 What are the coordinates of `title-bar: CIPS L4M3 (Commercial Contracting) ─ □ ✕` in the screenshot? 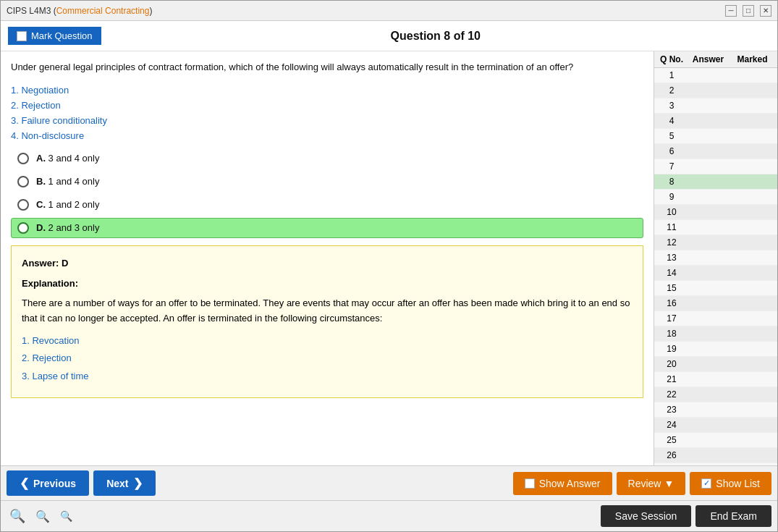 It's located at (389, 11).